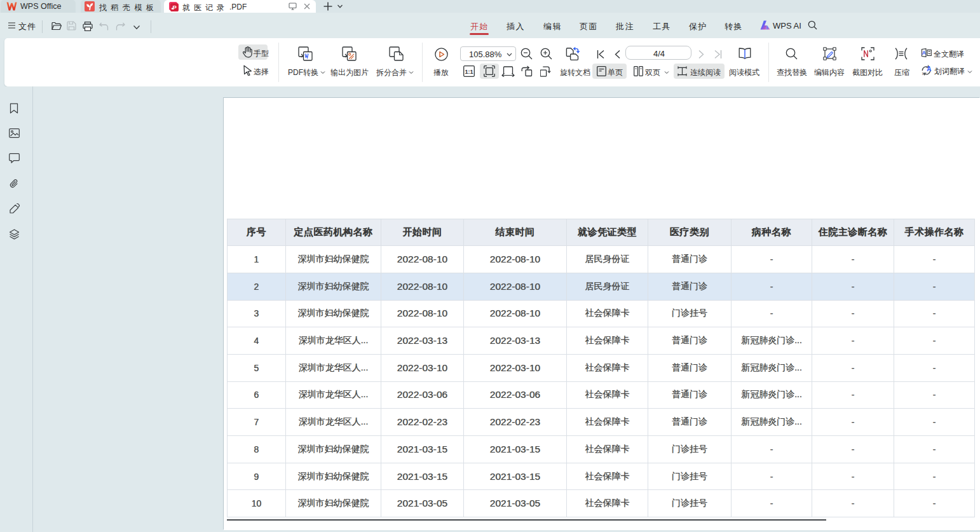 Image resolution: width=980 pixels, height=532 pixels. I want to click on svg-text: x, so click(923, 73).